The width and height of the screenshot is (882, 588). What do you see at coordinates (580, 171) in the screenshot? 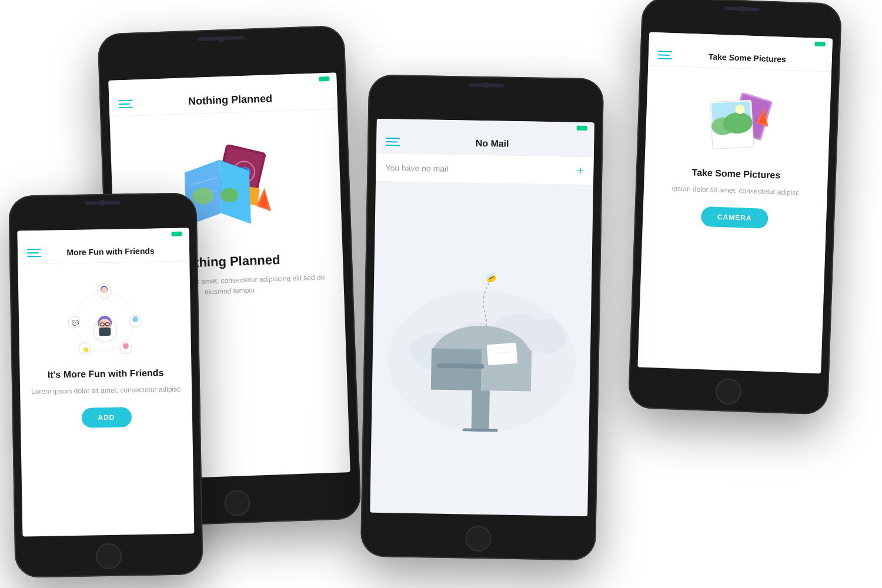
I see `add-mail-button: +` at bounding box center [580, 171].